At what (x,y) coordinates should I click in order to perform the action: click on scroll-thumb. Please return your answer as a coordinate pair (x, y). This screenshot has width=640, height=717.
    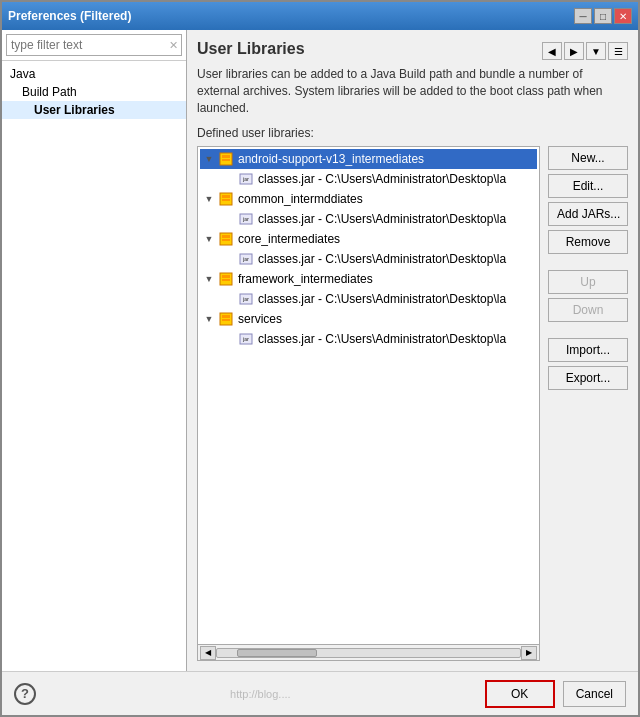
    Looking at the image, I should click on (277, 653).